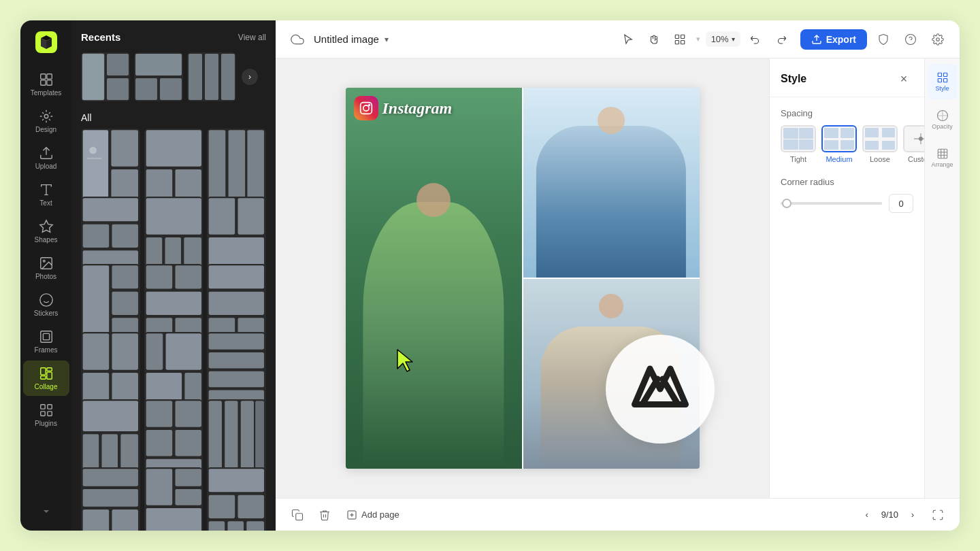 This screenshot has height=551, width=980. I want to click on style-panel-close-btn: ×, so click(904, 79).